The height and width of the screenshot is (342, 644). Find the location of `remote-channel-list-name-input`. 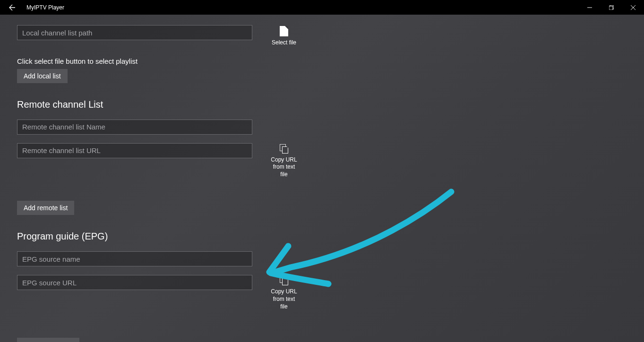

remote-channel-list-name-input is located at coordinates (135, 127).